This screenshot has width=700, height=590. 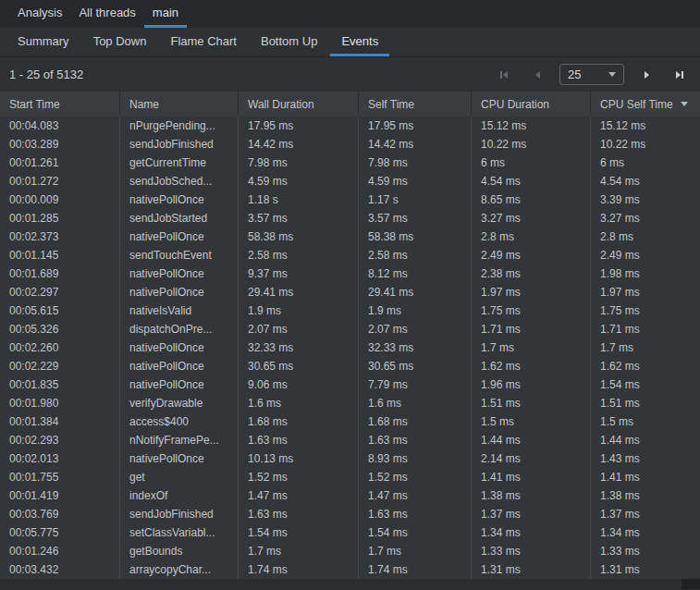 I want to click on last-page-button, so click(x=680, y=75).